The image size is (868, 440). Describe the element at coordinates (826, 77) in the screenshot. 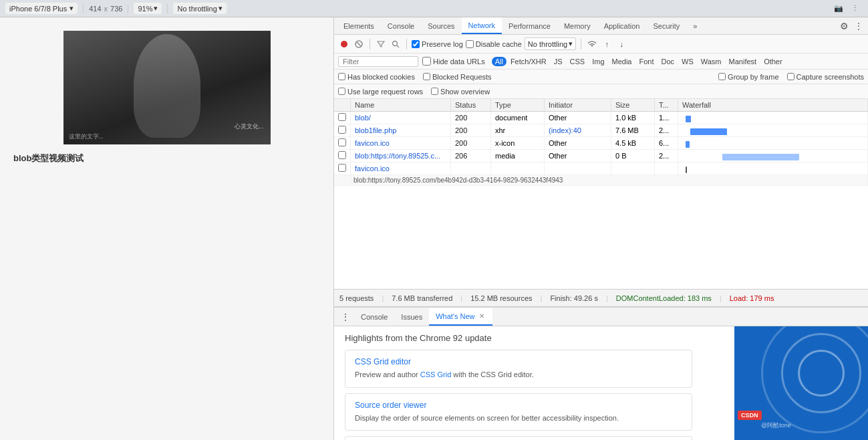

I see `capture-screenshots-label: Capture screenshots` at that location.